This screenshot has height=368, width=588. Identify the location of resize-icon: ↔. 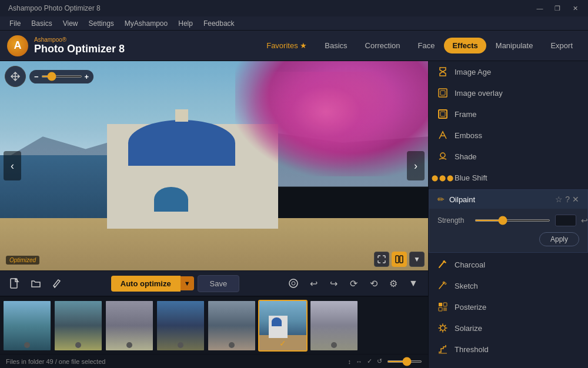
(359, 362).